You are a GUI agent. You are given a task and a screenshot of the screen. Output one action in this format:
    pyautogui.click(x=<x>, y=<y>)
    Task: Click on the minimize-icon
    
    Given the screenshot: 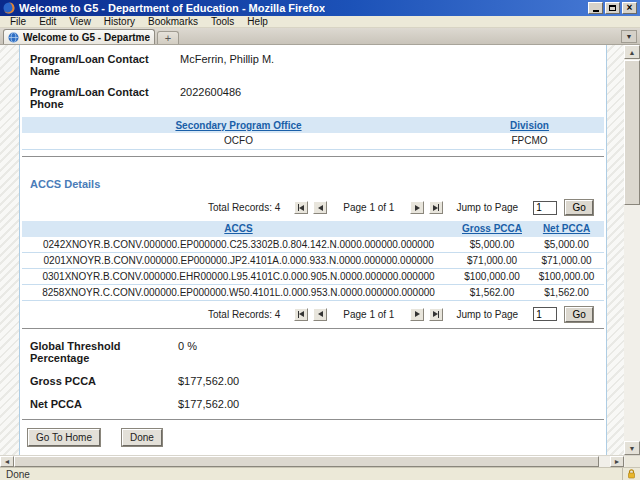 What is the action you would take?
    pyautogui.click(x=596, y=11)
    